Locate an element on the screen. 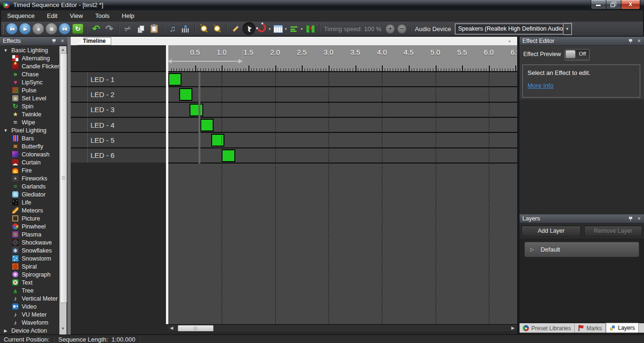 This screenshot has width=644, height=343. effect-item-plasma: Plasma is located at coordinates (30, 235).